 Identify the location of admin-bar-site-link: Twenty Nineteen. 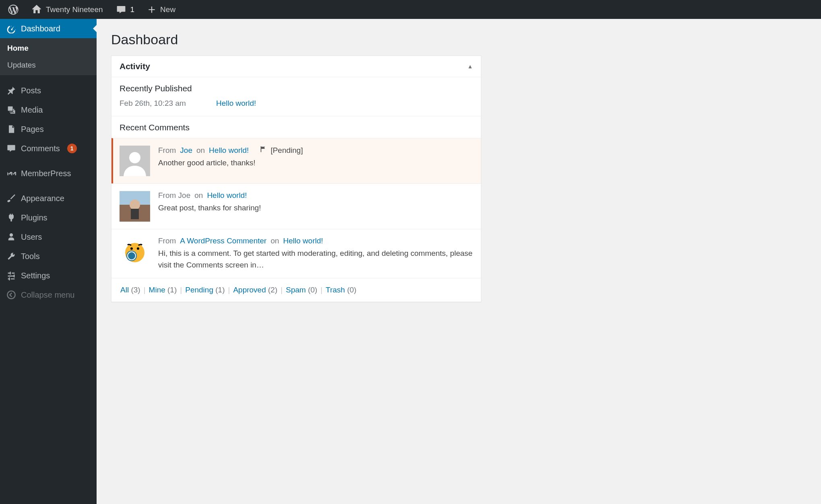
(67, 10).